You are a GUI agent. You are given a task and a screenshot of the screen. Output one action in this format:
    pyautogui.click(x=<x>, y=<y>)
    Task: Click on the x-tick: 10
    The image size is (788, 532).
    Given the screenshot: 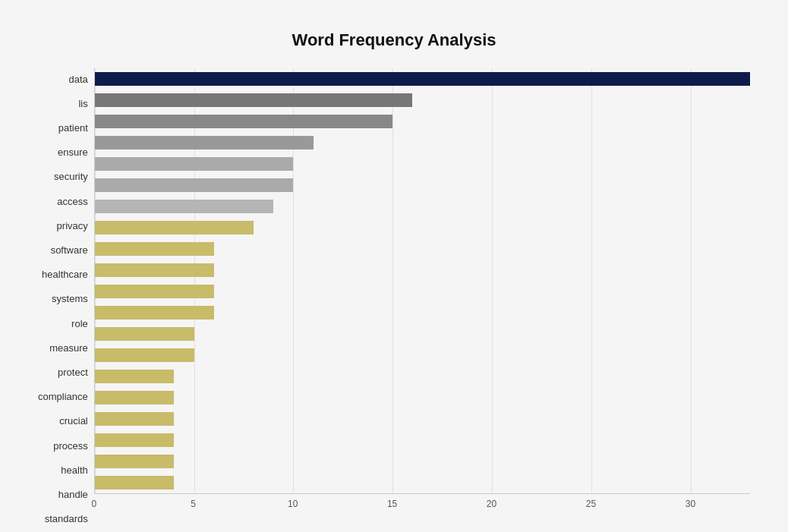 What is the action you would take?
    pyautogui.click(x=293, y=504)
    